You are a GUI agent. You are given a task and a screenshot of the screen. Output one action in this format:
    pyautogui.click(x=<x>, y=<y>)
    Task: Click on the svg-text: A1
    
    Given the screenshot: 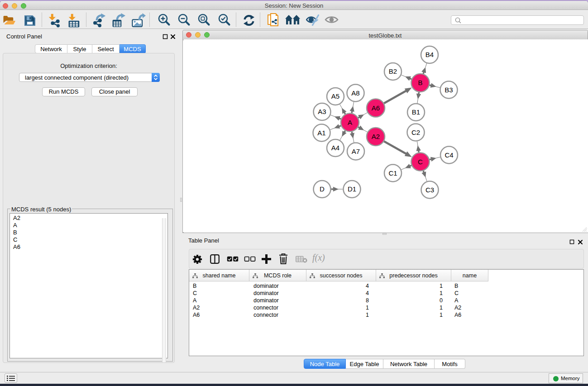 What is the action you would take?
    pyautogui.click(x=321, y=132)
    